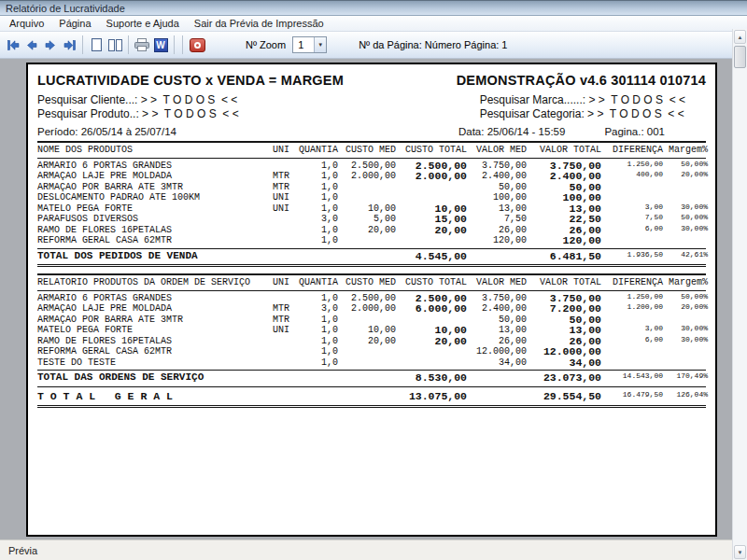 The image size is (747, 560). I want to click on filter-cliente: Pesquisar Cliente...: > > T O D O S < <, so click(138, 101).